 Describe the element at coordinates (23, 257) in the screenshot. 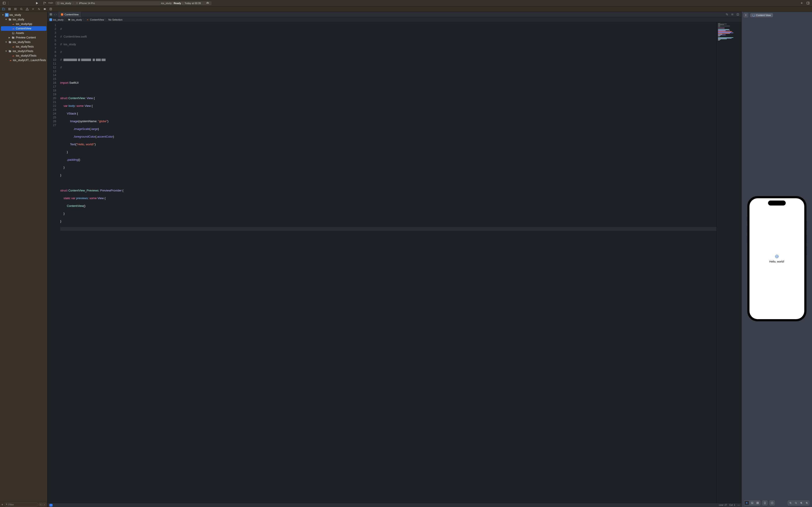

I see `file-tree: ▼ ios_study ▼ ios_study ios_studyApp Con…` at that location.